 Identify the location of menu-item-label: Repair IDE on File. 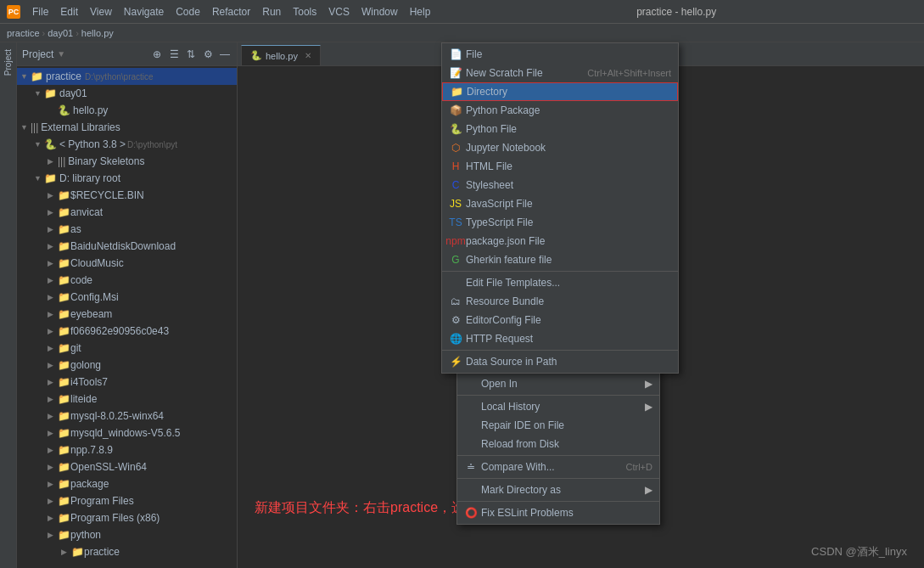
(523, 425).